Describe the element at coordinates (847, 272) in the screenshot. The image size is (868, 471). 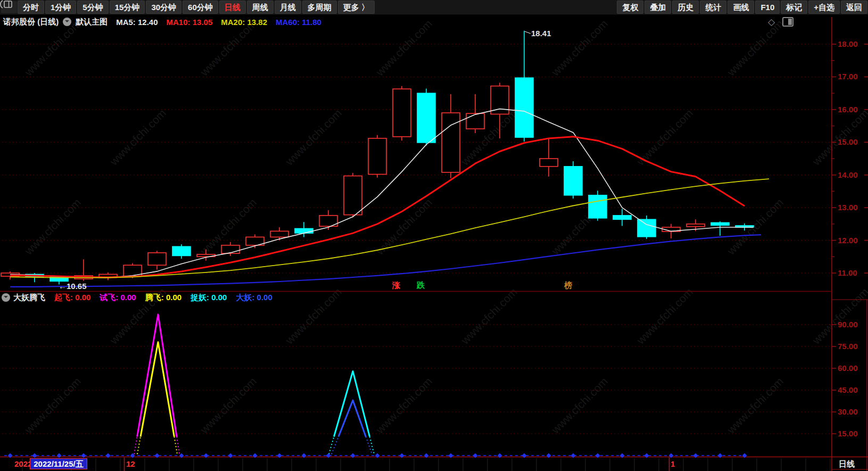
I see `price-tick-label-7: 11.00` at that location.